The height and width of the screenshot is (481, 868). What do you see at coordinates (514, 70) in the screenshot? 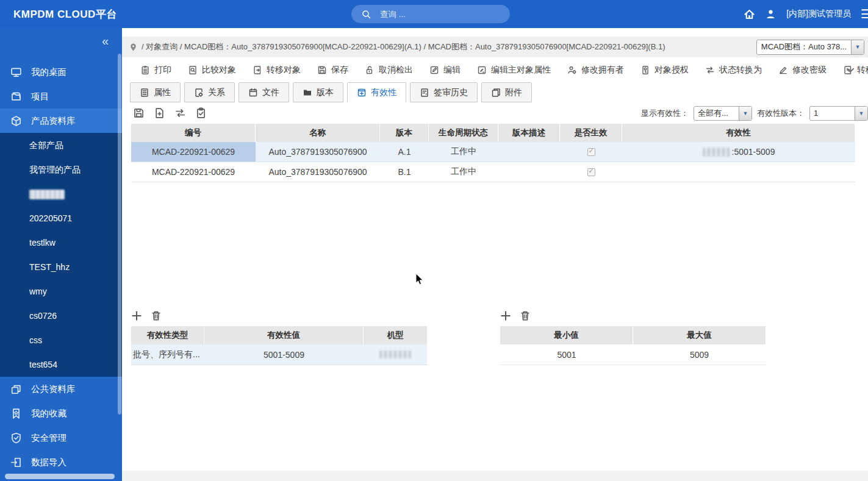
I see `edit-main-object-attrs-button: 编辑主对象属性` at bounding box center [514, 70].